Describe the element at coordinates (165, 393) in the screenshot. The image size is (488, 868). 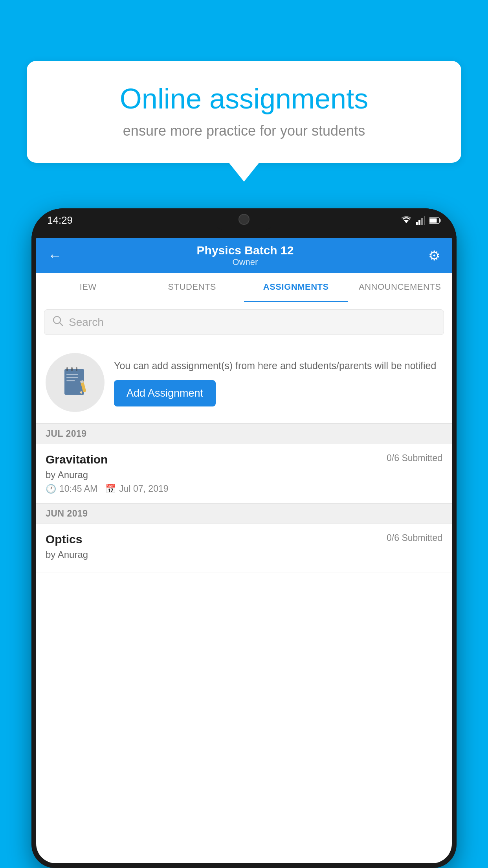
I see `add-assignment-button: Add Assignment` at that location.